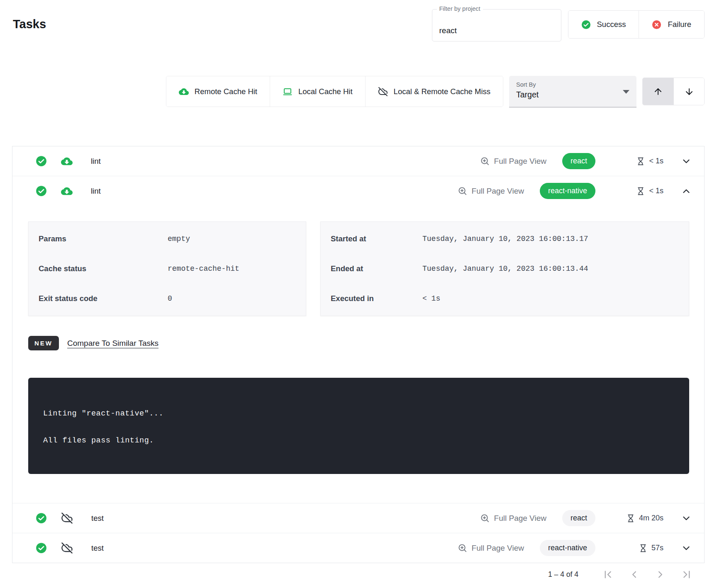 The image size is (712, 588). What do you see at coordinates (689, 91) in the screenshot?
I see `sort-descending-button` at bounding box center [689, 91].